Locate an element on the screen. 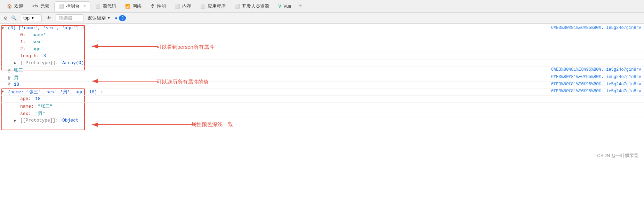  tab-console-label: 控制台 is located at coordinates (73, 6).